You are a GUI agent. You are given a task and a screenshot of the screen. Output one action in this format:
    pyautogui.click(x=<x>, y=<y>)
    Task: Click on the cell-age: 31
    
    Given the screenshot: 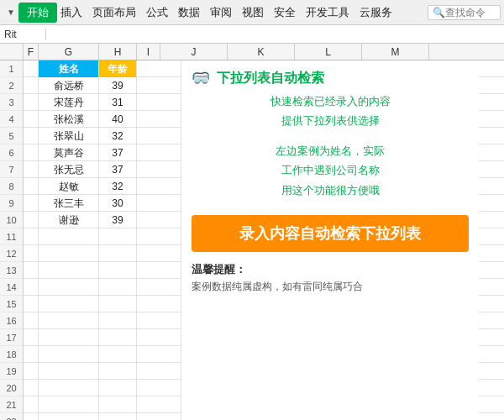 What is the action you would take?
    pyautogui.click(x=118, y=102)
    